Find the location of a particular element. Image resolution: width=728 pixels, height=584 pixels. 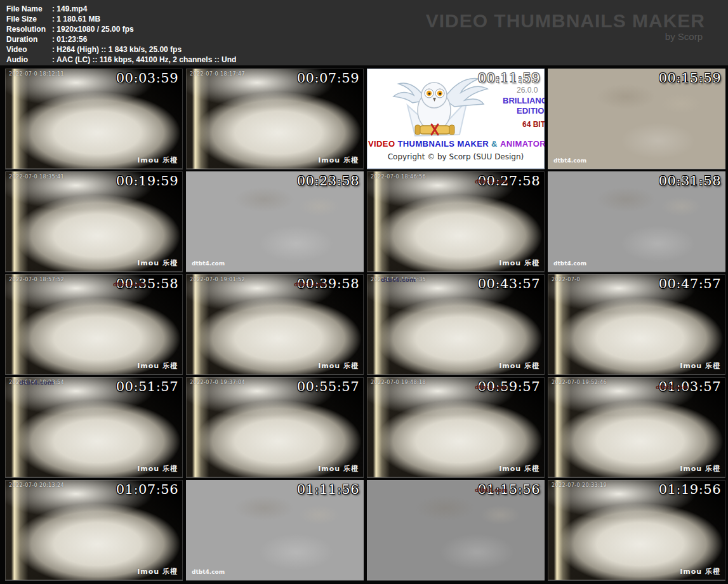

video-thumbnail: 2022-07-0 00:47:57 Imou 乐橙 is located at coordinates (637, 324).